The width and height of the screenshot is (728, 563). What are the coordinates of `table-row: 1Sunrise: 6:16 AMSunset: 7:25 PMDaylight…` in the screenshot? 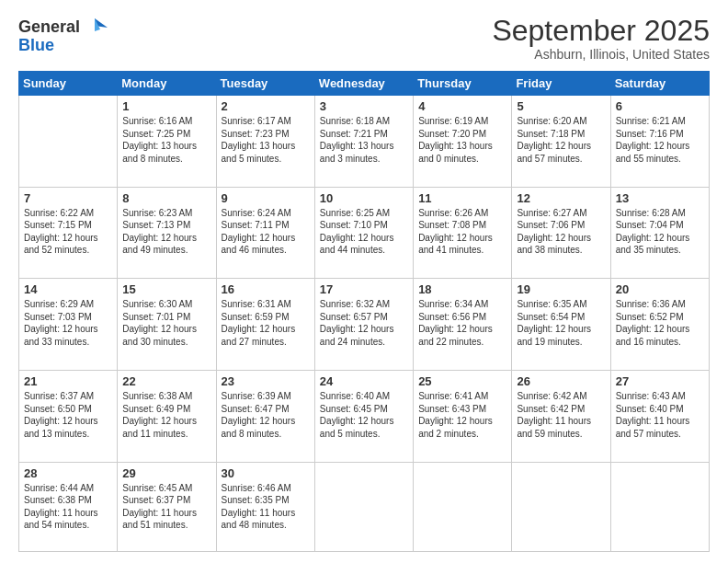 It's located at (167, 142).